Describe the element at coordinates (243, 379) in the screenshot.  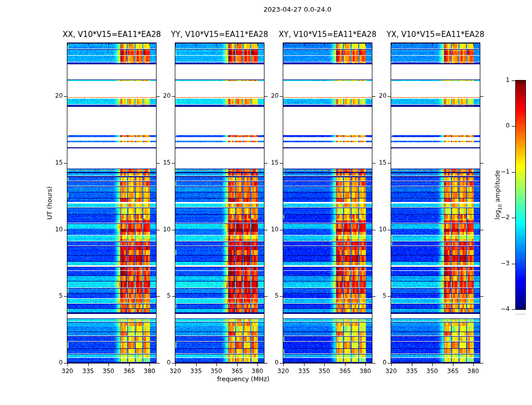
I see `x-axis-label: frequency (MHz)` at that location.